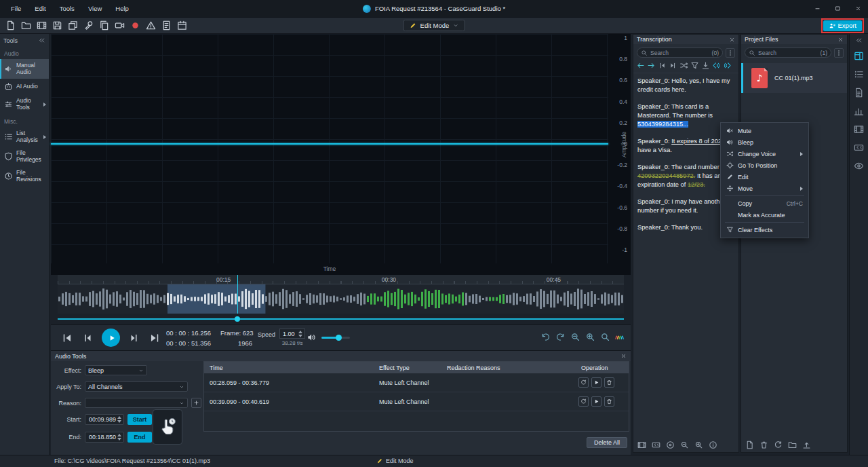 The height and width of the screenshot is (467, 868). I want to click on timeline-ruler: 00:1500:3000:45, so click(340, 280).